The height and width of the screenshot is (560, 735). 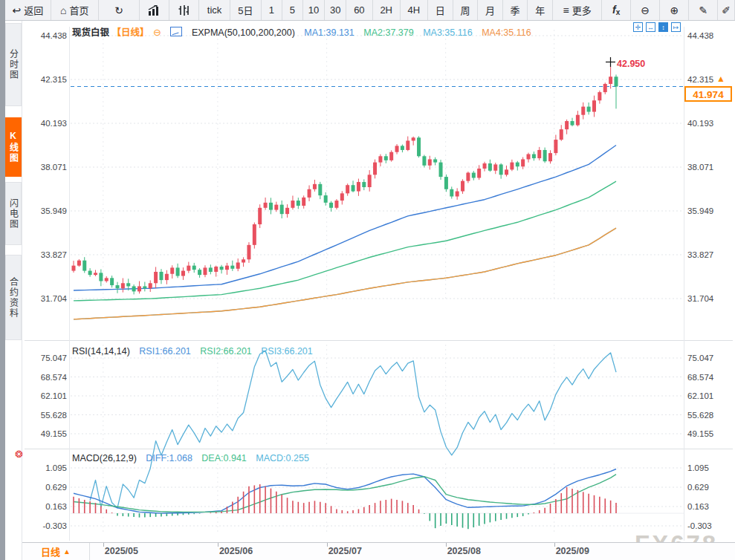 What do you see at coordinates (54, 79) in the screenshot?
I see `price-axis-label-left: 42.315` at bounding box center [54, 79].